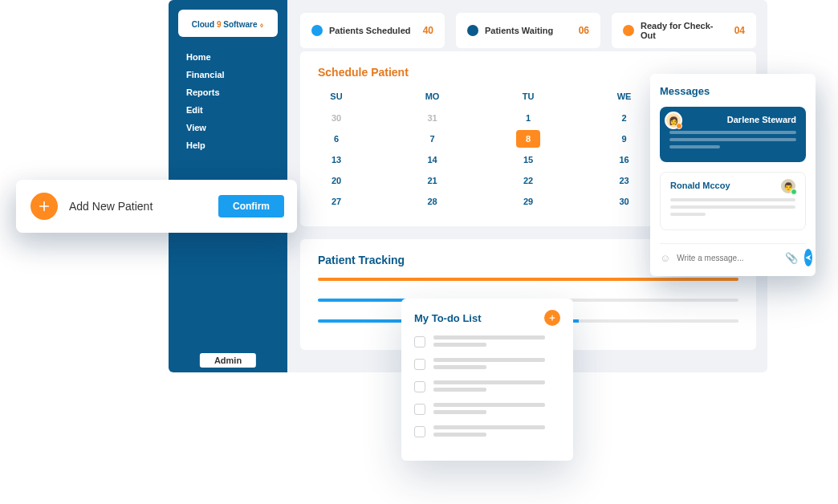 Image resolution: width=838 pixels, height=504 pixels. Describe the element at coordinates (429, 30) in the screenshot. I see `stat-value: 40` at that location.